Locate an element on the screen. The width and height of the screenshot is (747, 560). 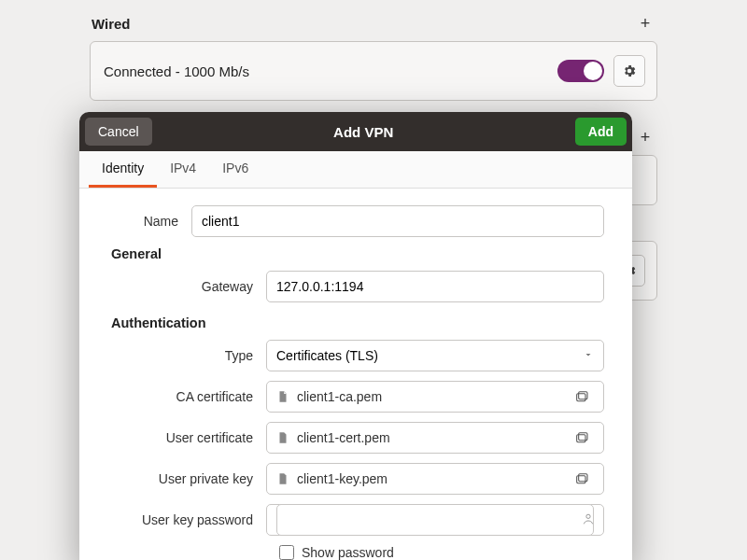
show-password-label: Show password is located at coordinates (347, 553).